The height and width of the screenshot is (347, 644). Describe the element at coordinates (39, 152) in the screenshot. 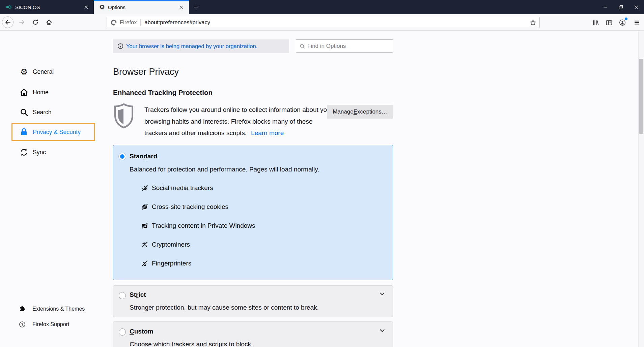

I see `sidebar-item-label: Sync` at that location.